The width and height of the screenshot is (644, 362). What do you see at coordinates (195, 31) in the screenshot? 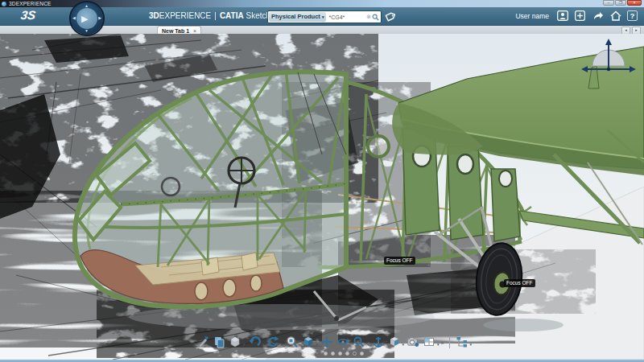
I see `tab-close-icon: ×` at bounding box center [195, 31].